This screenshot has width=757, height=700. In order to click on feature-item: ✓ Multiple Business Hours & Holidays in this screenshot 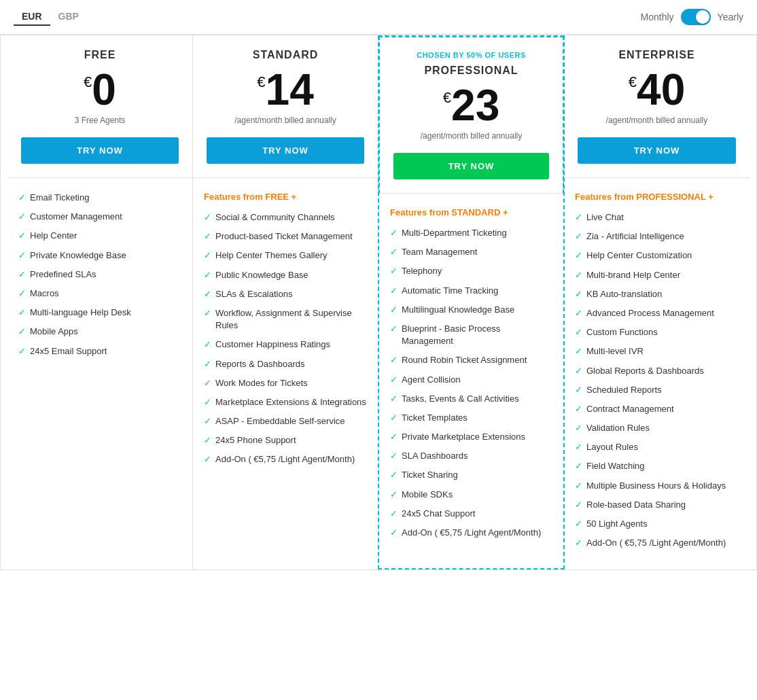, I will do `click(656, 486)`.